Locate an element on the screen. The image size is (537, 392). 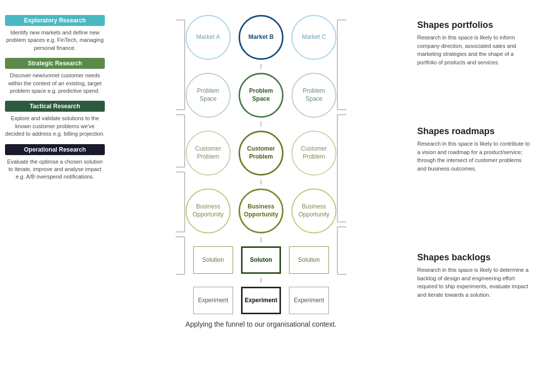
strategic-label: Strategic Research is located at coordinates (55, 63).